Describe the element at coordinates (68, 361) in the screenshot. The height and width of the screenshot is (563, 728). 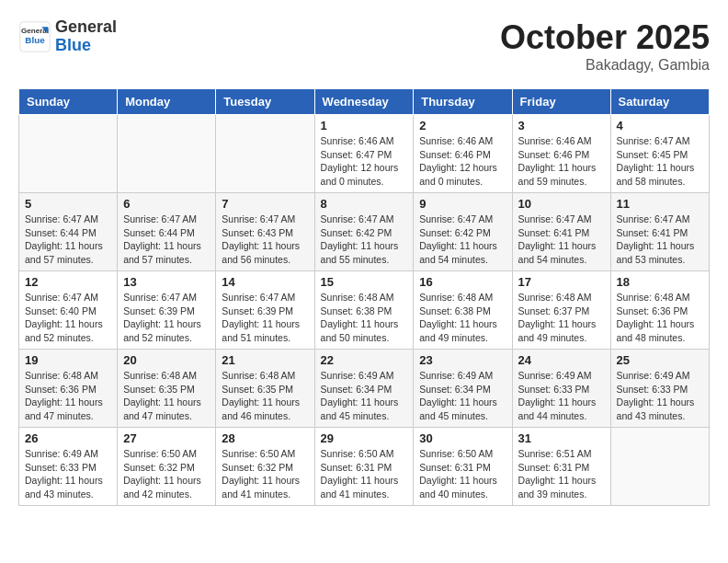
I see `day-number: 19` at that location.